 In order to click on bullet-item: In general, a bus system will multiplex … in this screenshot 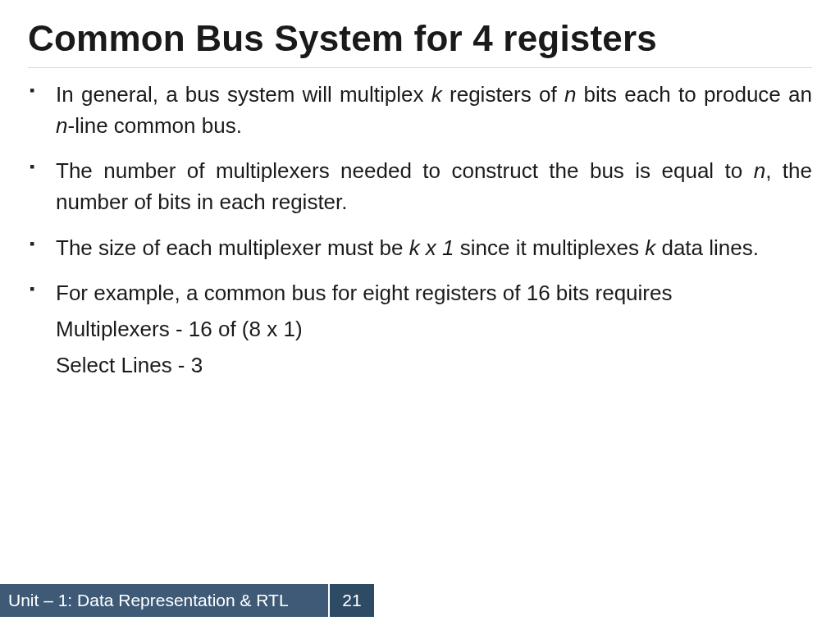, I will do `click(420, 110)`.